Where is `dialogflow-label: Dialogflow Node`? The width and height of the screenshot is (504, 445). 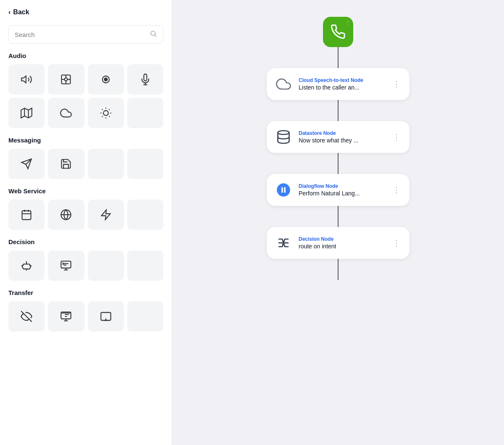
dialogflow-label: Dialogflow Node is located at coordinates (342, 186).